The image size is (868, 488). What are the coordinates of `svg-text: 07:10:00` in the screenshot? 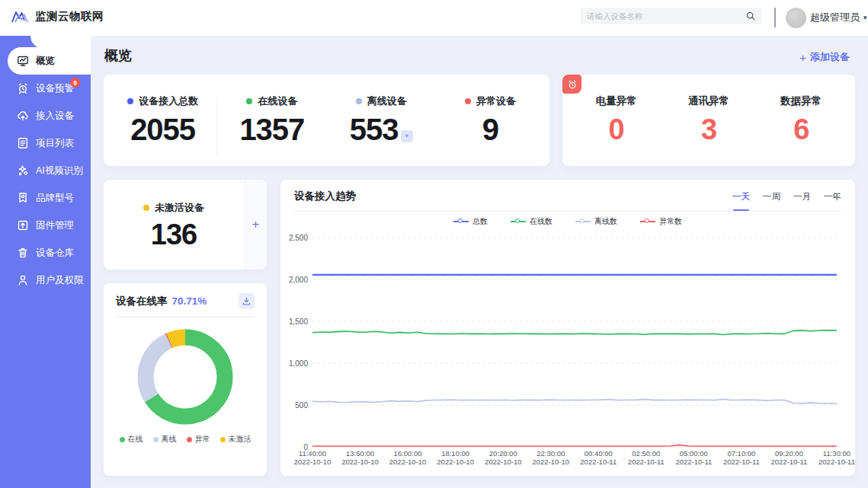 It's located at (741, 454).